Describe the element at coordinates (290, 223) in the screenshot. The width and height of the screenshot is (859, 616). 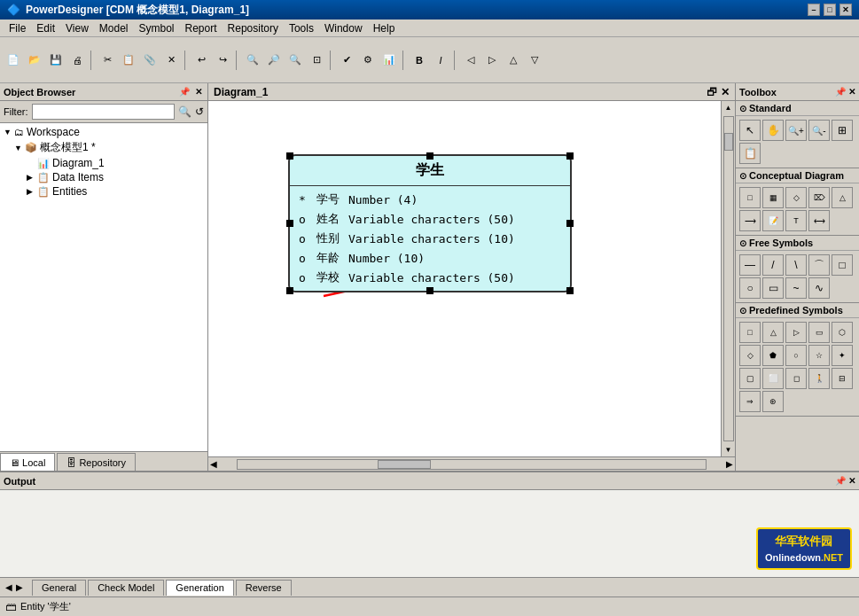
I see `handle-ml` at that location.